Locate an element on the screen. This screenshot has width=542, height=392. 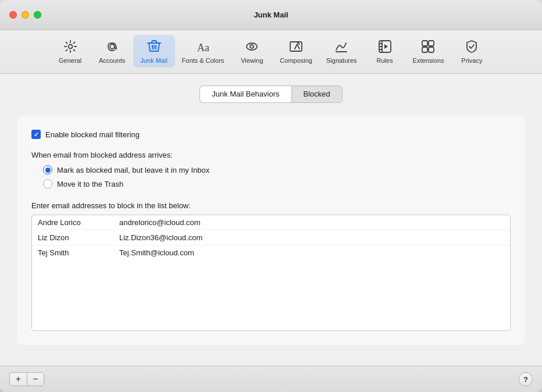
blocked-name-2: Tej Smith is located at coordinates (79, 252).